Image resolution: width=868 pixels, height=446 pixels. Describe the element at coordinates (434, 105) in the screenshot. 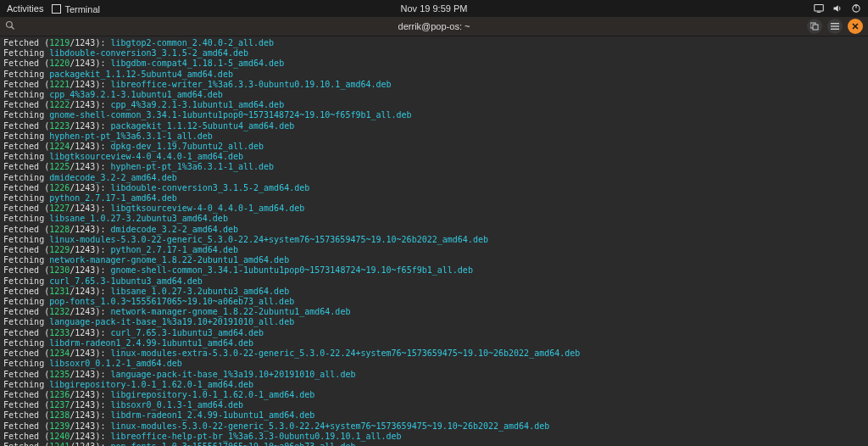

I see `terminal-line: Fetched (1222/1243): cpp_4%3a9.2.1-3.1ub…` at that location.